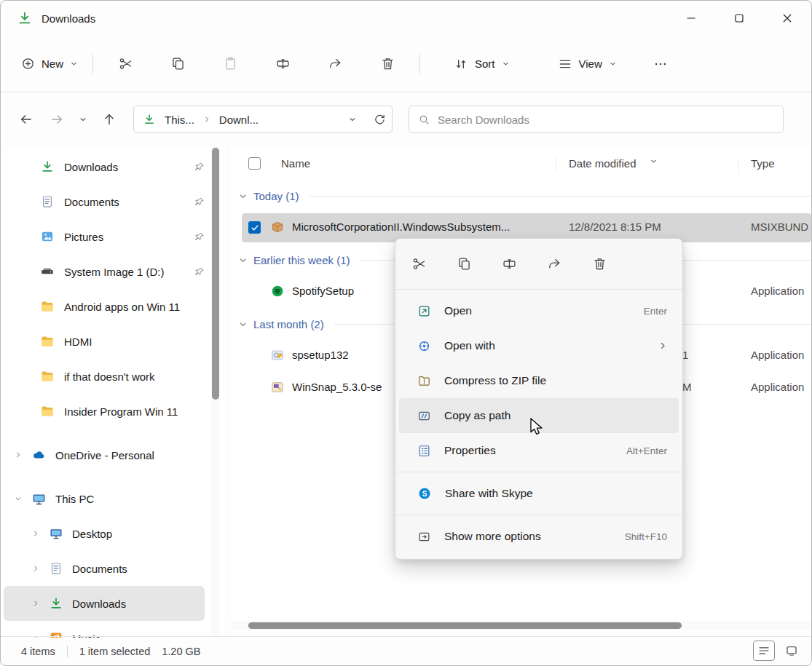 Image resolution: width=812 pixels, height=666 pixels. I want to click on zip-folder-icon, so click(424, 381).